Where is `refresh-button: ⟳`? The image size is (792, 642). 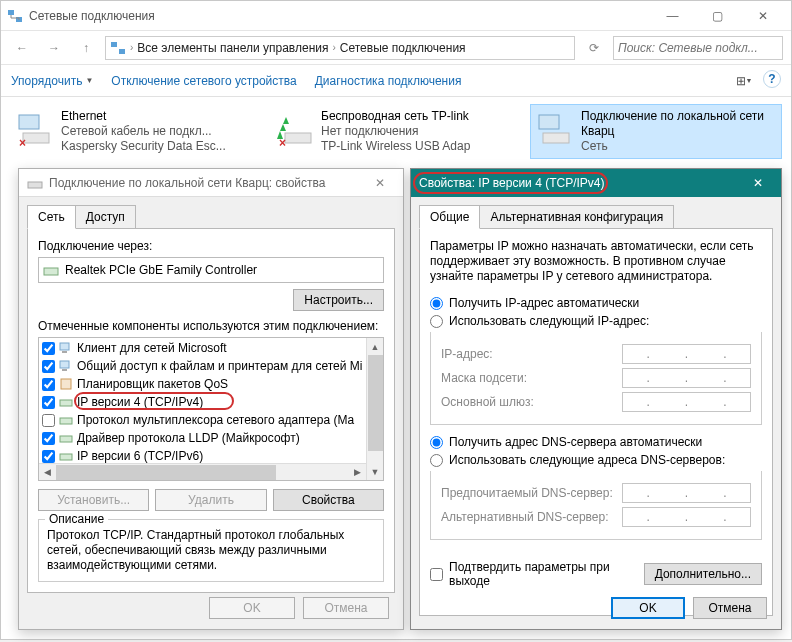 refresh-button: ⟳ is located at coordinates (594, 48).